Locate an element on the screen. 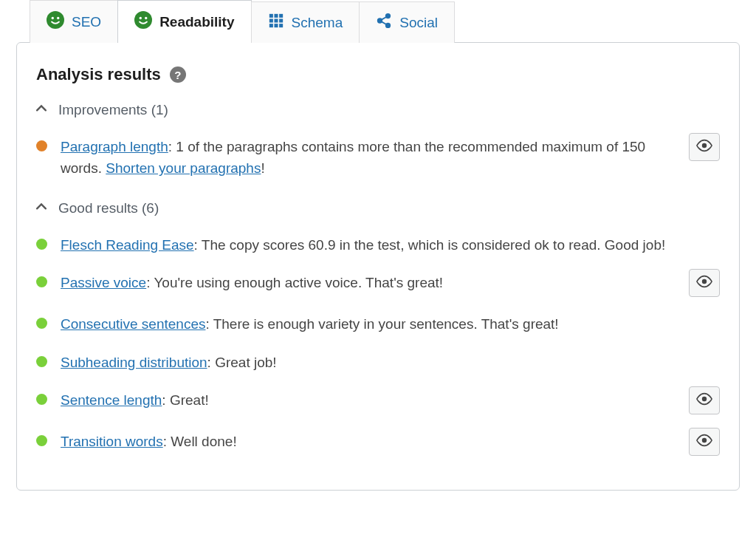 The width and height of the screenshot is (756, 543). result-text: Subheading distribution: Great job! is located at coordinates (390, 362).